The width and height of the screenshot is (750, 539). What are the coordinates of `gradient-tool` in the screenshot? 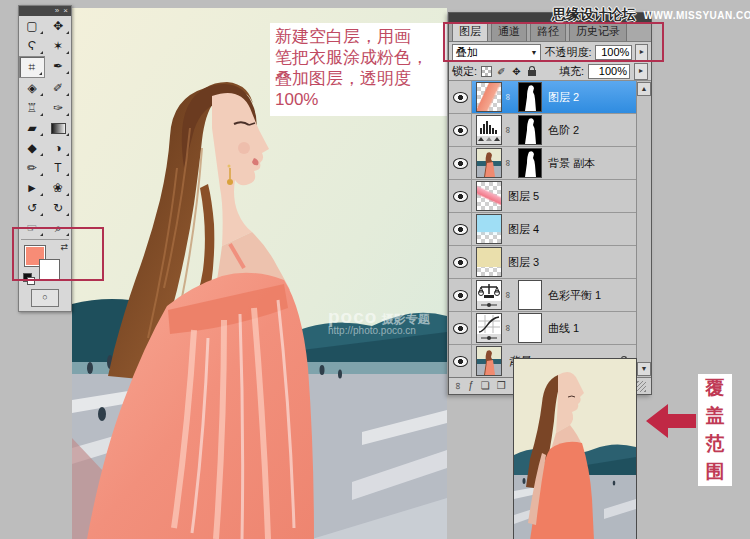 It's located at (58, 128).